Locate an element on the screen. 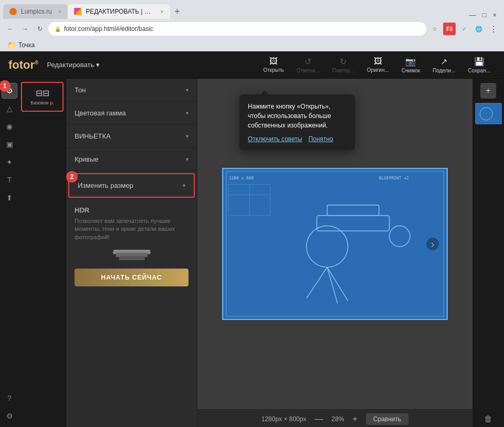  right-thumbnail is located at coordinates (488, 113).